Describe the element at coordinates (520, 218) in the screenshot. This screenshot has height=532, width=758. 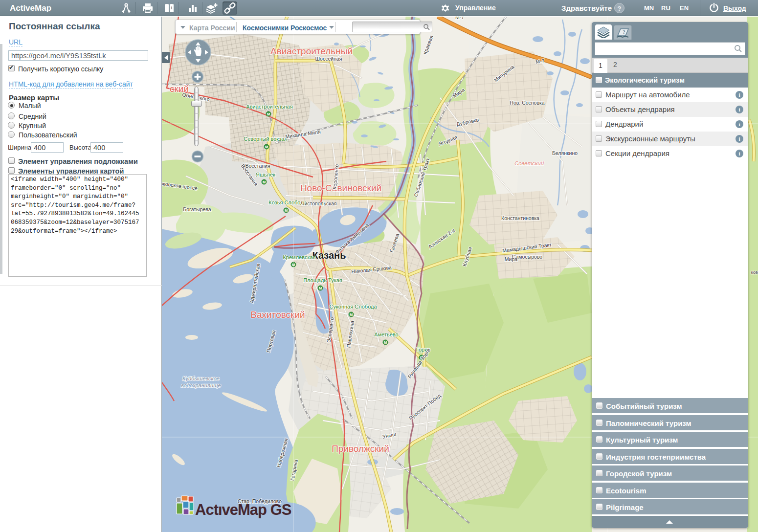
I see `svg-text: Константиновка` at that location.